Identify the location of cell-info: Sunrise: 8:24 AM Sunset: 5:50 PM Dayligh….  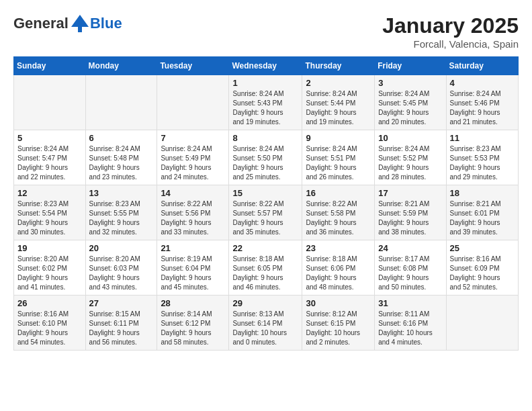
(265, 163).